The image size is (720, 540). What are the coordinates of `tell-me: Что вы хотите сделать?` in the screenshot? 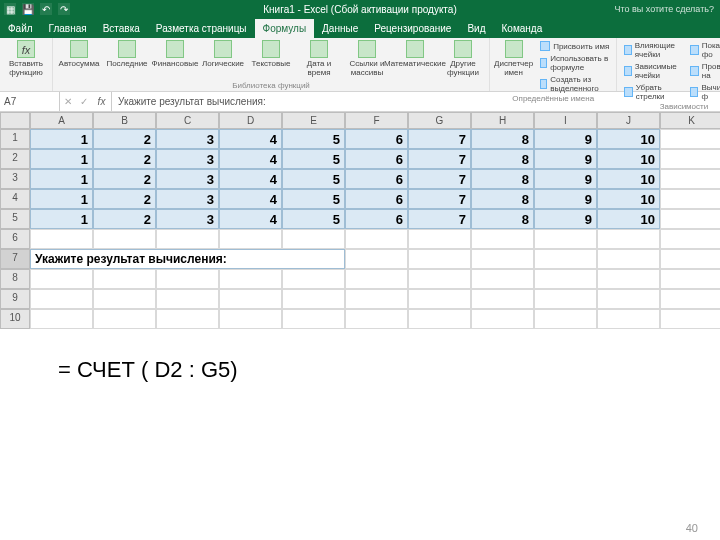 It's located at (665, 9).